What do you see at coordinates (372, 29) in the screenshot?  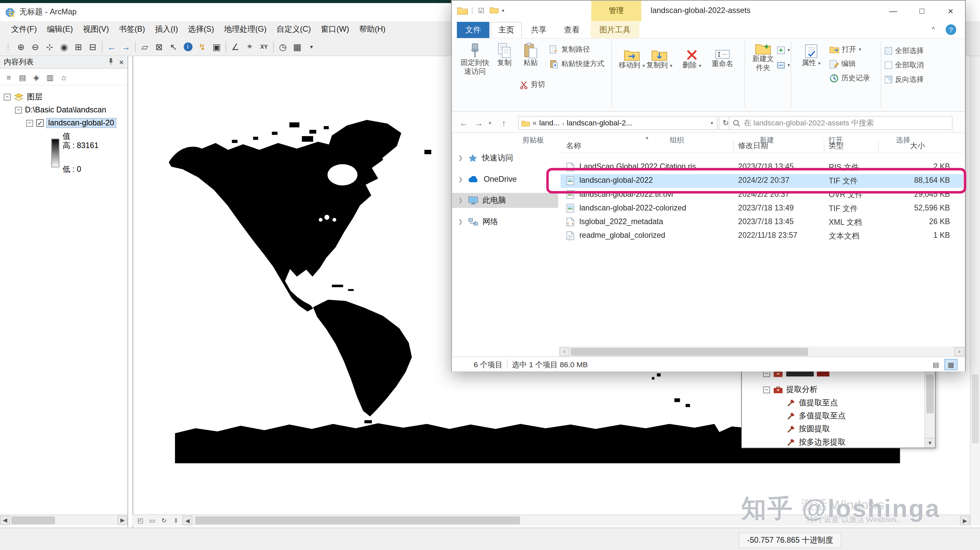 I see `menu-help: 帮助(H)` at bounding box center [372, 29].